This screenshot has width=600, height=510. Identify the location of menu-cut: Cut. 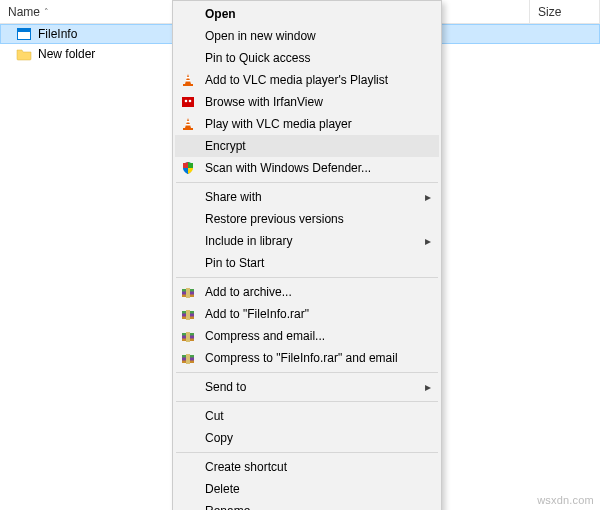
(307, 416).